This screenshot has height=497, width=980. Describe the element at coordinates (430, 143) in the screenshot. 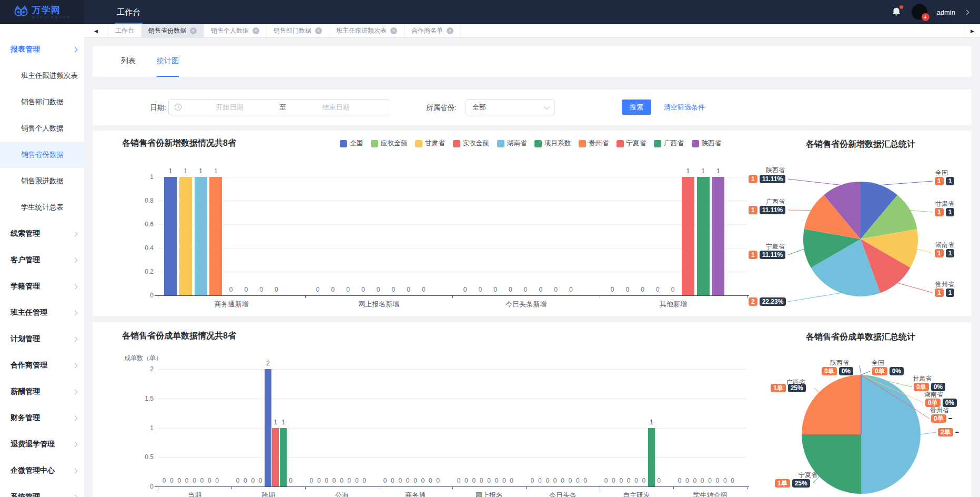

I see `legend-item: 甘肃省` at that location.